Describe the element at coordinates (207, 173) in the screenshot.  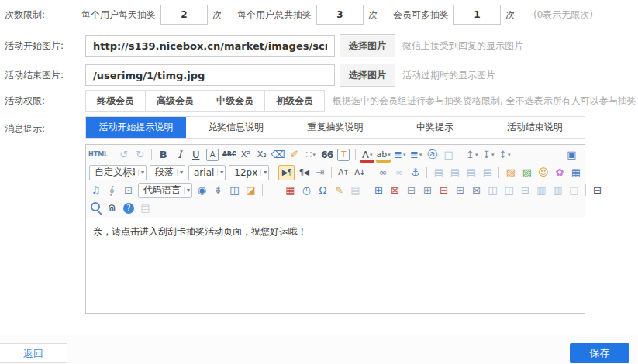
I see `font-family-select: arial▾` at that location.